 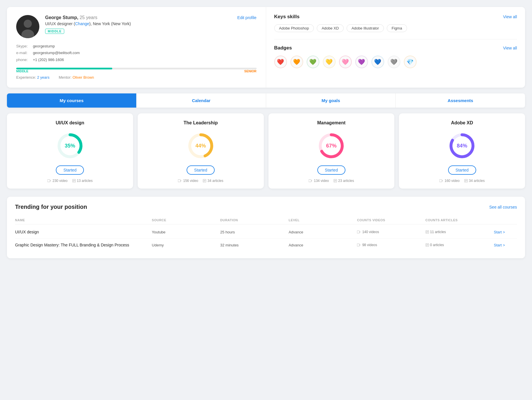 I want to click on profile-card: George Stump, 25 years Edit profile UI/U…, so click(x=137, y=47).